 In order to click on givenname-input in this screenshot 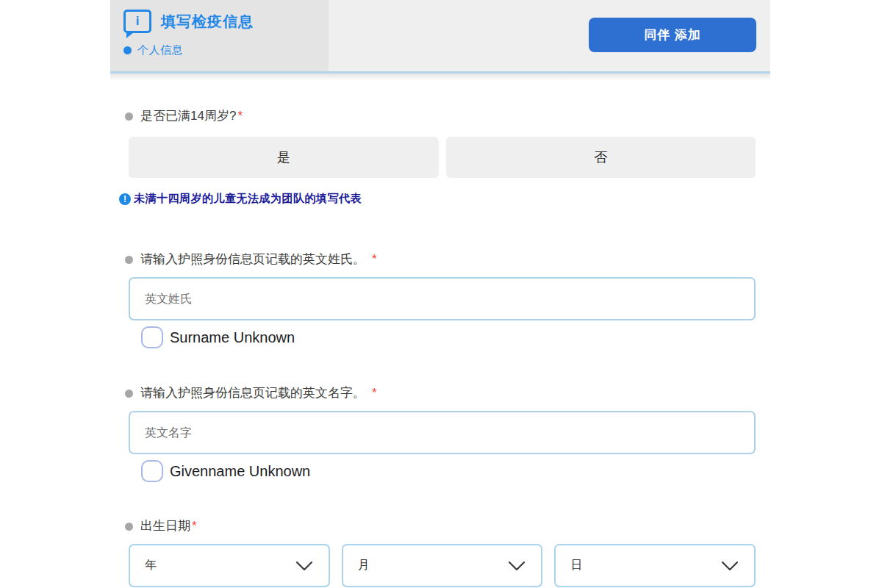, I will do `click(442, 432)`.